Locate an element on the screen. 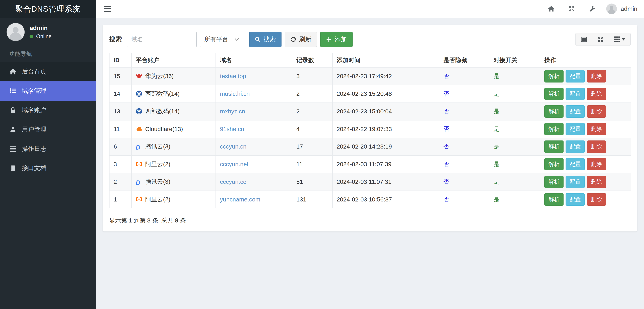 This screenshot has height=309, width=644. huawei-icon is located at coordinates (139, 76).